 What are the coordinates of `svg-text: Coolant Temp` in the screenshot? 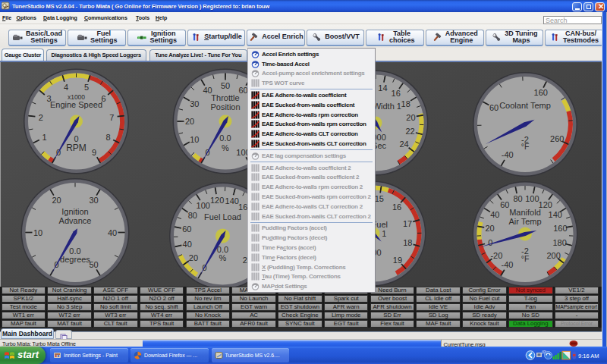 It's located at (525, 105).